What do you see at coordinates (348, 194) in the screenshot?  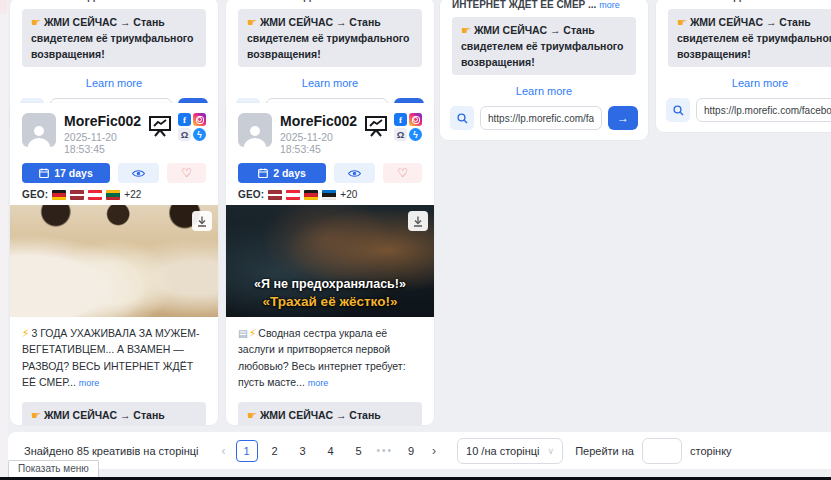 I see `geo-more-count: +20` at bounding box center [348, 194].